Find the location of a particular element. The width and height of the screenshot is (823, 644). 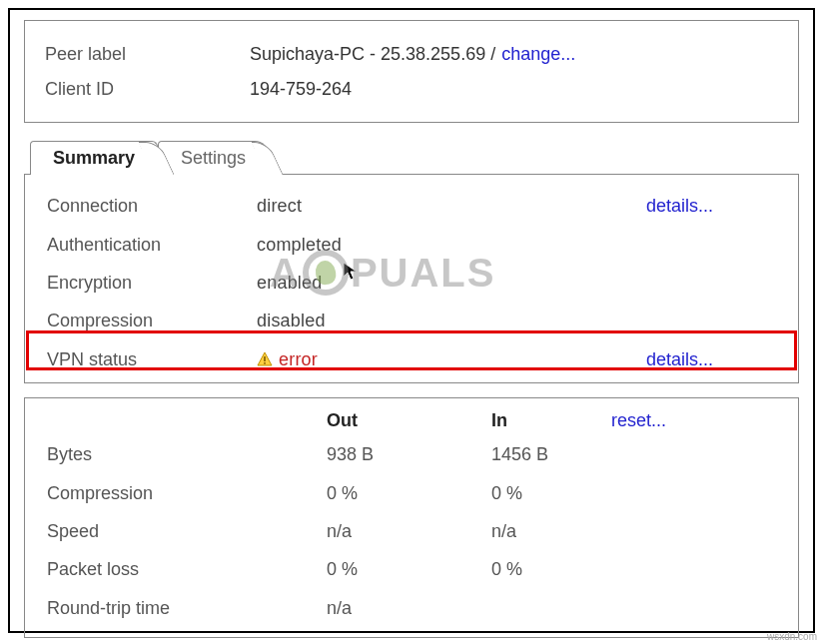

stats-col-blank is located at coordinates (187, 421).